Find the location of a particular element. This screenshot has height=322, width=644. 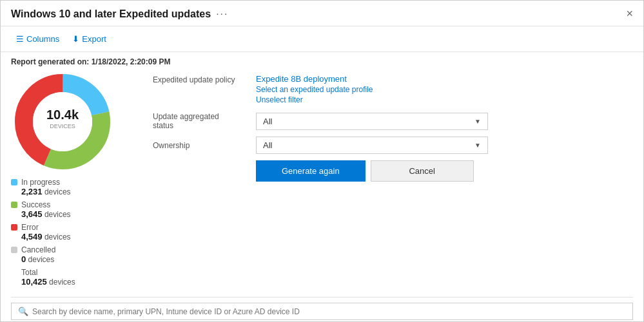

search-input is located at coordinates (329, 312).